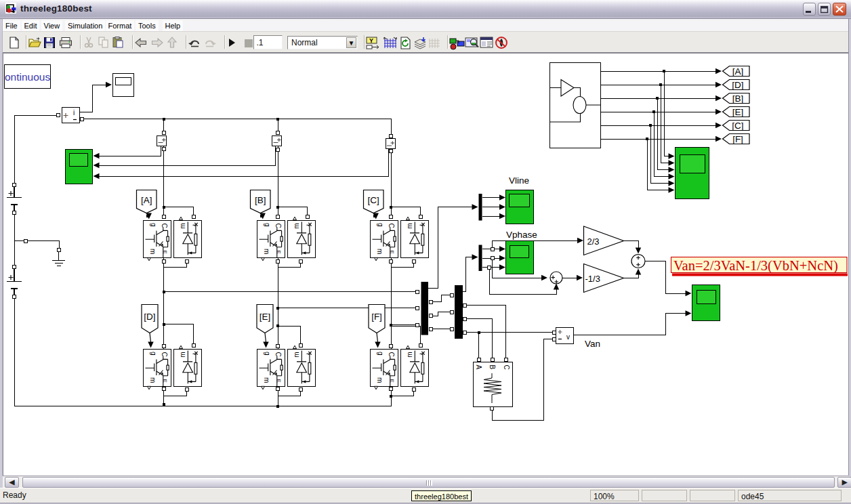 Image resolution: width=851 pixels, height=504 pixels. I want to click on svg-text: Y, so click(371, 41).